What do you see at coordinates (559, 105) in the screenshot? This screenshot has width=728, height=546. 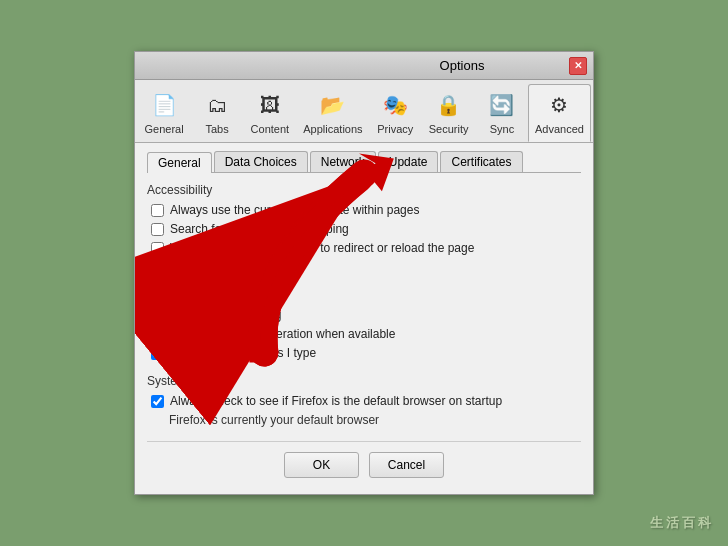 I see `advanced-icon: ⚙` at bounding box center [559, 105].